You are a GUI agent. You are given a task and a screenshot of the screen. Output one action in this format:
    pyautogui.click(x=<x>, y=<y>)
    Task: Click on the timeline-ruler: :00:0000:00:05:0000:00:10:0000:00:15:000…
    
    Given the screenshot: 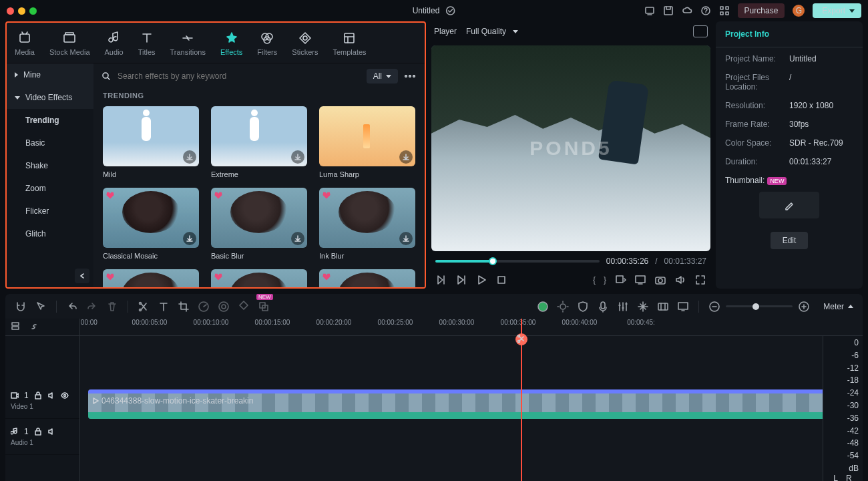 What is the action you would take?
    pyautogui.click(x=471, y=327)
    